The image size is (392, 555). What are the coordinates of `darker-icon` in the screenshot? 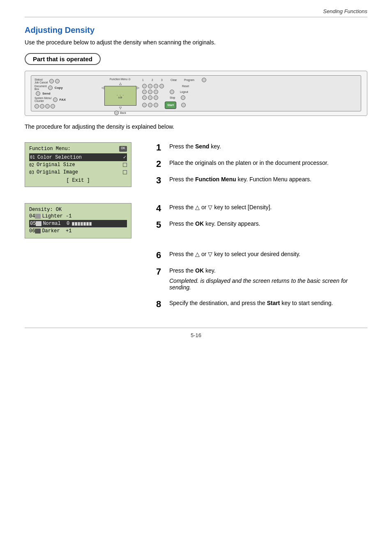 It's located at (38, 231).